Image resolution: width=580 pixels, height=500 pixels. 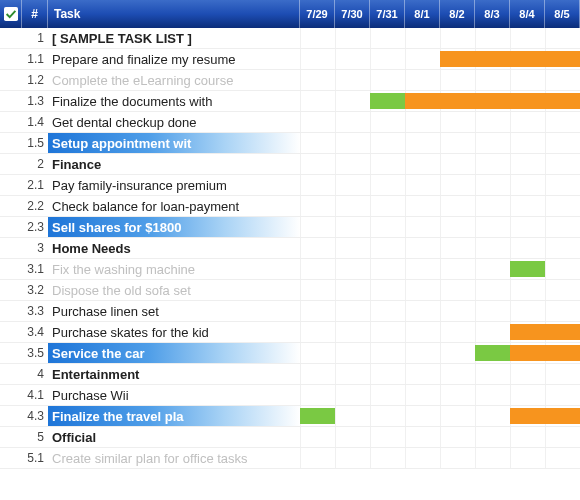 What do you see at coordinates (352, 14) in the screenshot?
I see `header-date-1: 7/30` at bounding box center [352, 14].